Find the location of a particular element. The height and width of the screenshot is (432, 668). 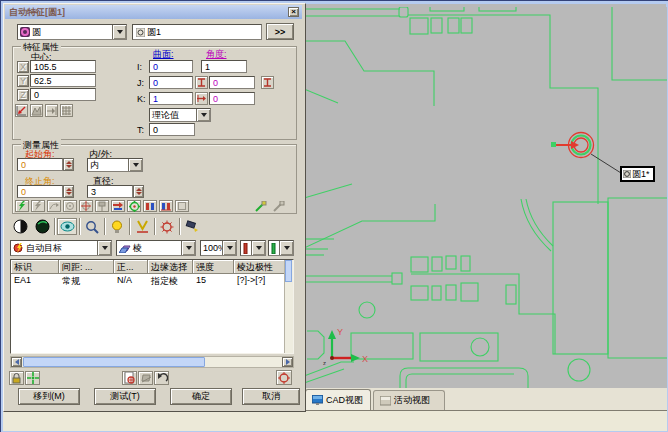

table-vscrollbar is located at coordinates (288, 306).